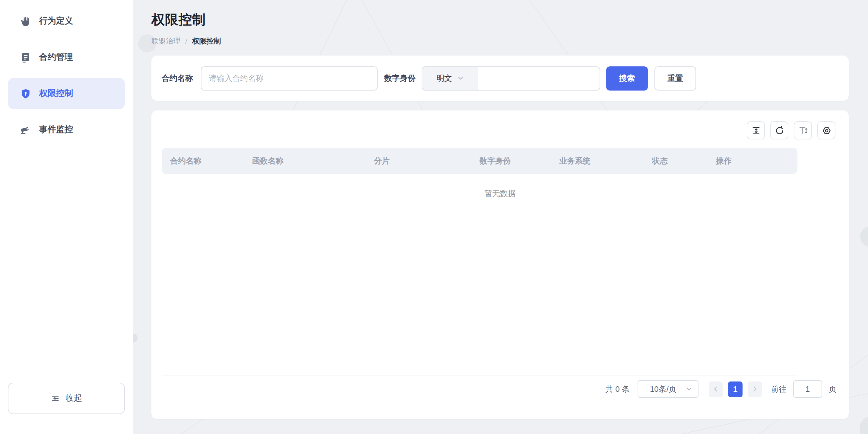  What do you see at coordinates (289, 78) in the screenshot?
I see `contract-name-input` at bounding box center [289, 78].